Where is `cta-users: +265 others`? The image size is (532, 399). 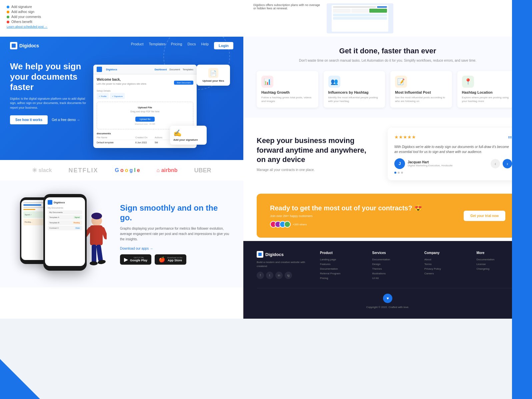
cta-users: +265 others is located at coordinates (346, 224).